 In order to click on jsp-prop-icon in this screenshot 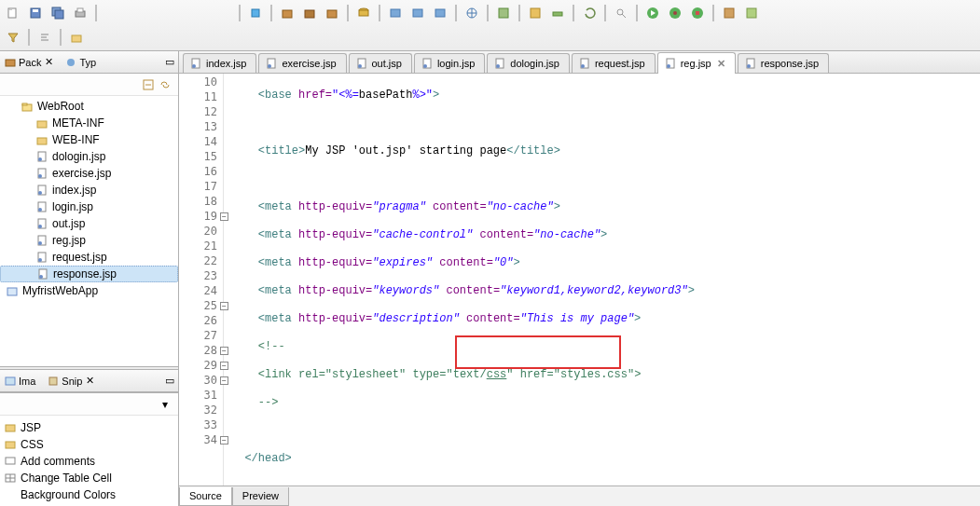, I will do `click(10, 428)`.